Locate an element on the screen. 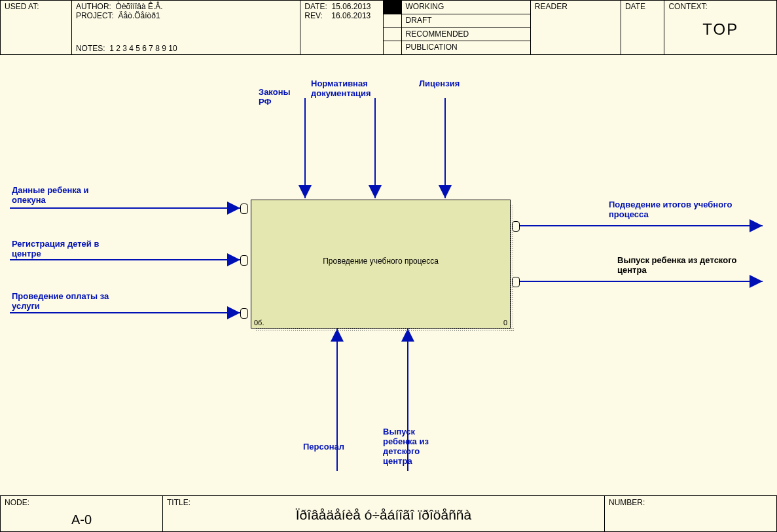 The image size is (777, 532). recommended-marker is located at coordinates (393, 34).